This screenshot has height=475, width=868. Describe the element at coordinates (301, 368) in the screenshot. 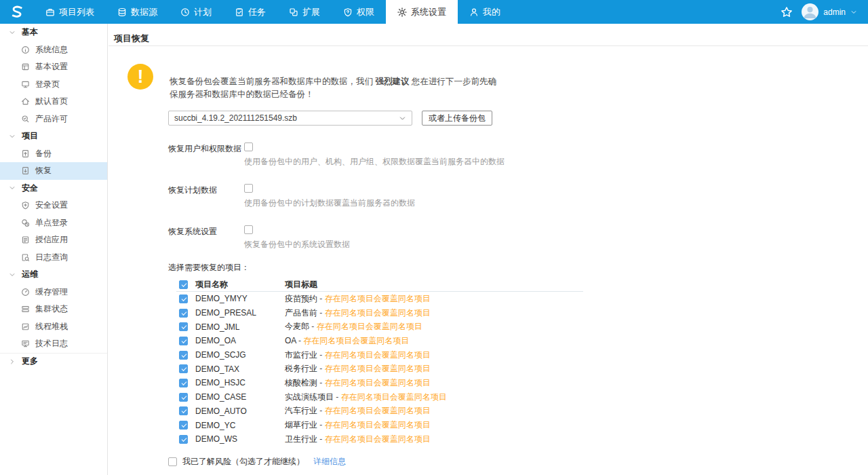

I see `project-title: 税务行业` at that location.